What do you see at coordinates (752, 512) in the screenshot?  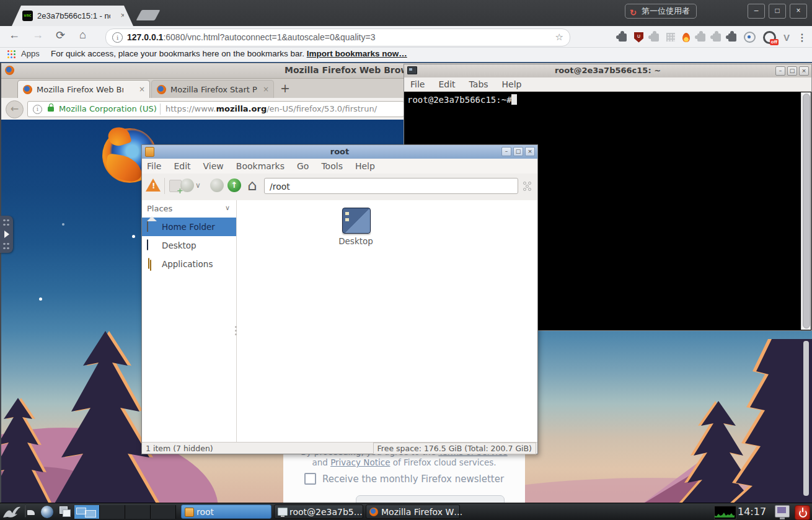 I see `clock: 14:17` at bounding box center [752, 512].